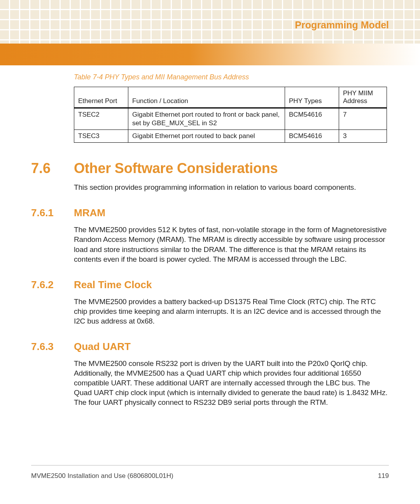 Image resolution: width=420 pixels, height=504 pixels. Describe the element at coordinates (207, 119) in the screenshot. I see `cell-func: Gigabit Ethernet port routed to front or…` at that location.